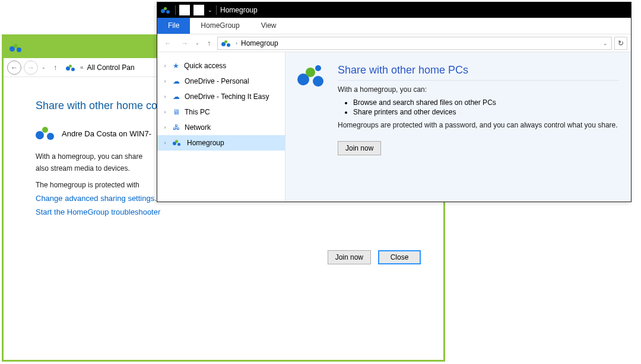 This screenshot has width=641, height=364. What do you see at coordinates (260, 43) in the screenshot?
I see `address-text: Homegroup` at bounding box center [260, 43].